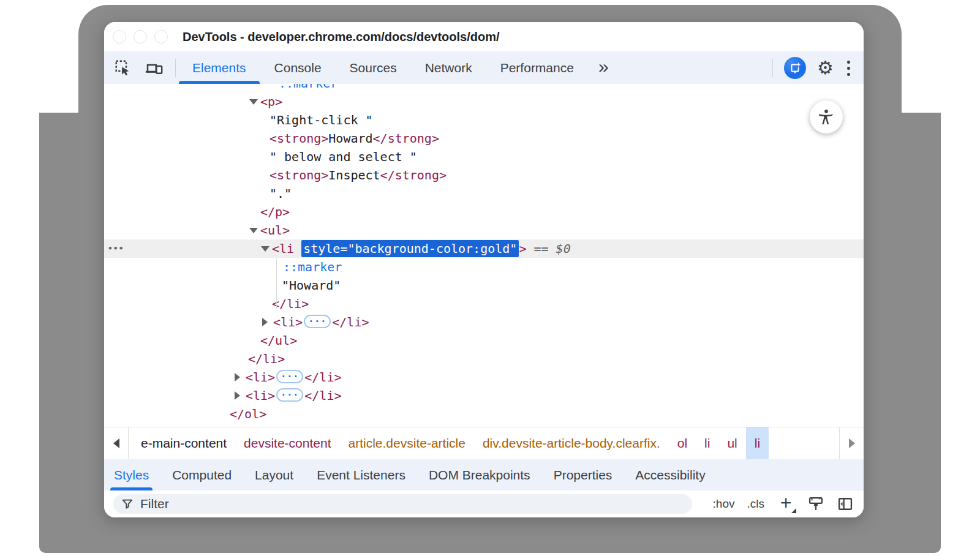 The height and width of the screenshot is (556, 980). I want to click on dom-tree-row: •••<li style="background-color:gold"> ==…, so click(484, 249).